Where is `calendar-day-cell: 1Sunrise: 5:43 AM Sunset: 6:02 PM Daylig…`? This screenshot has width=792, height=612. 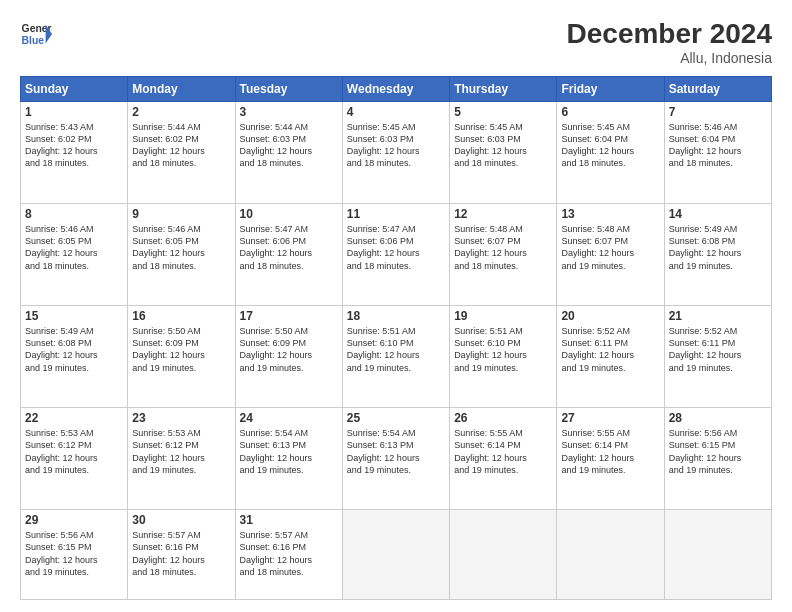 calendar-day-cell: 1Sunrise: 5:43 AM Sunset: 6:02 PM Daylig… is located at coordinates (74, 153).